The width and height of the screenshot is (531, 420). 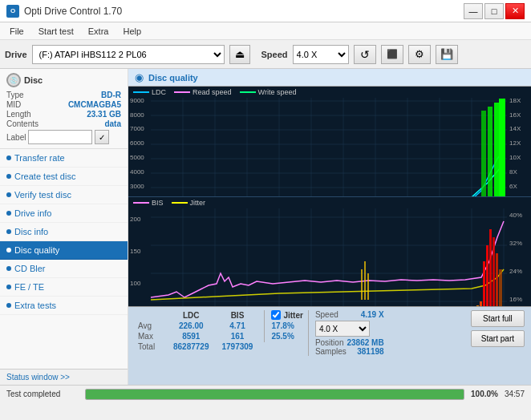 I want to click on svg-text: 8000, so click(x=137, y=115).